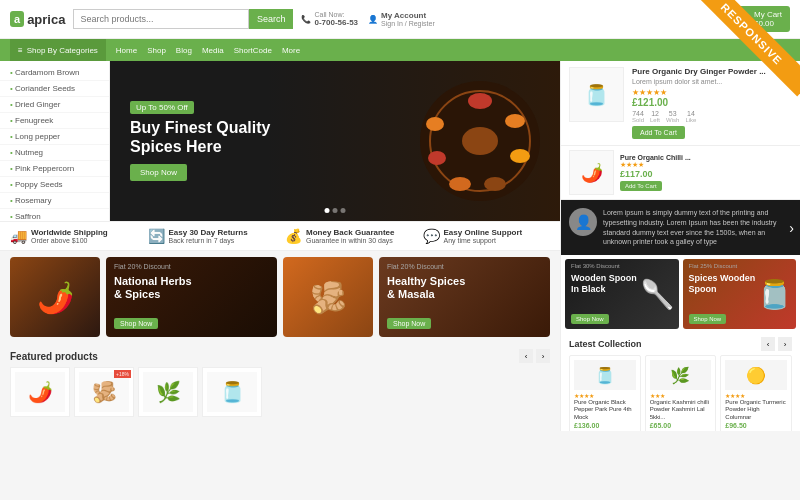 The width and height of the screenshot is (800, 500). What do you see at coordinates (54, 73) in the screenshot?
I see `sidebar-item-cardamom: Cardamom Brown` at bounding box center [54, 73].